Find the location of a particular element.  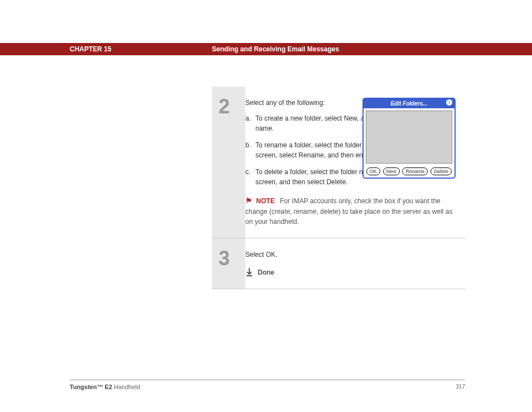

step-number: 3 is located at coordinates (232, 258).